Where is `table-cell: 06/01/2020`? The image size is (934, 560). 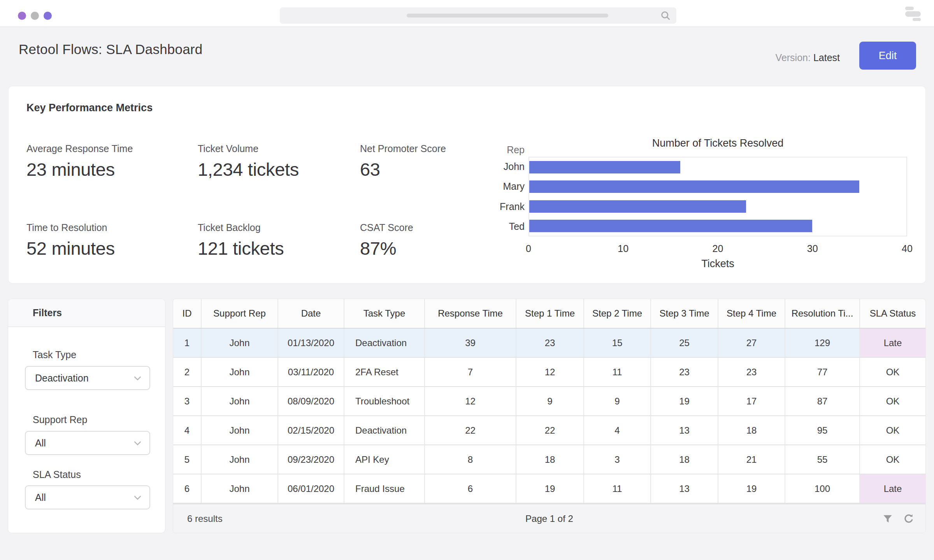
table-cell: 06/01/2020 is located at coordinates (311, 488).